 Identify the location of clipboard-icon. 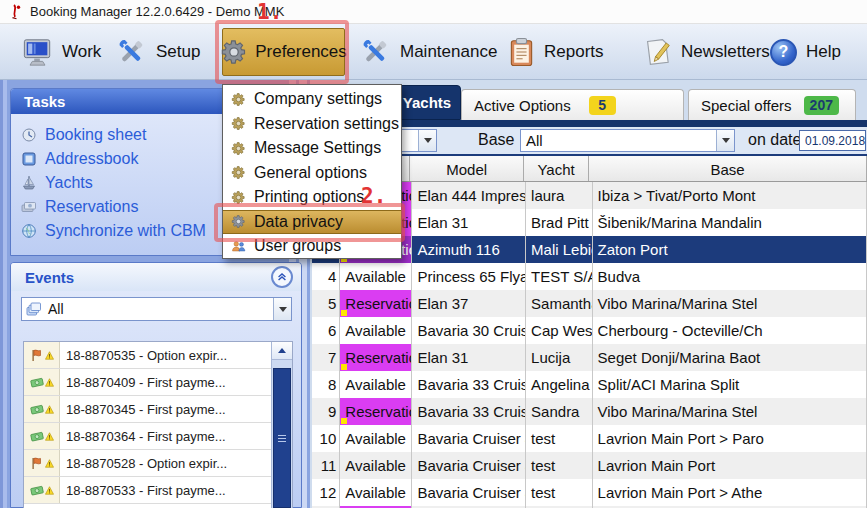
(522, 52).